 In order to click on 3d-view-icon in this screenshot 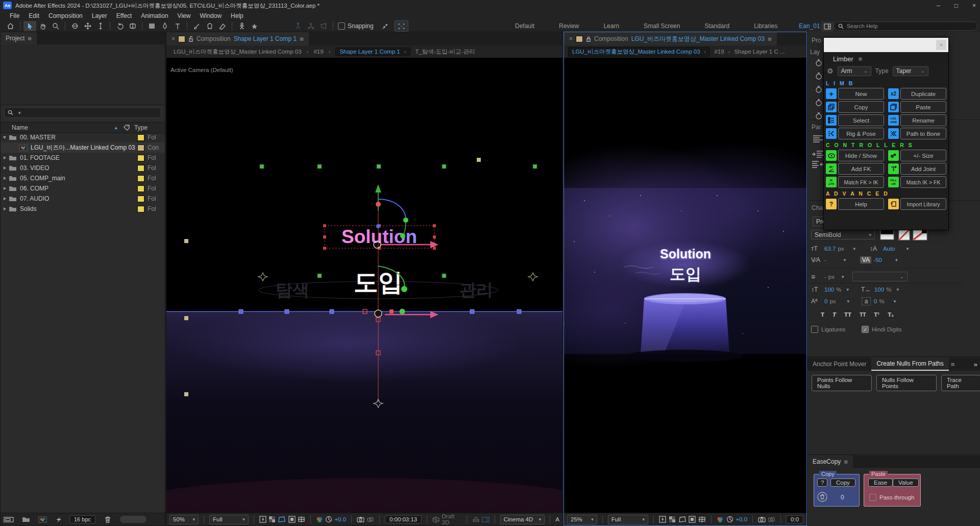, I will do `click(486, 519)`.